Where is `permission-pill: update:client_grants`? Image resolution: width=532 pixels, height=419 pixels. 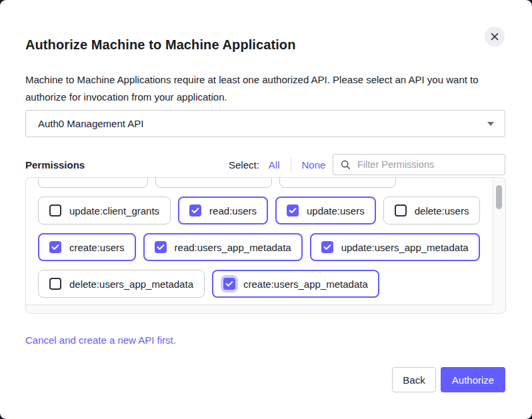
permission-pill: update:client_grants is located at coordinates (104, 210).